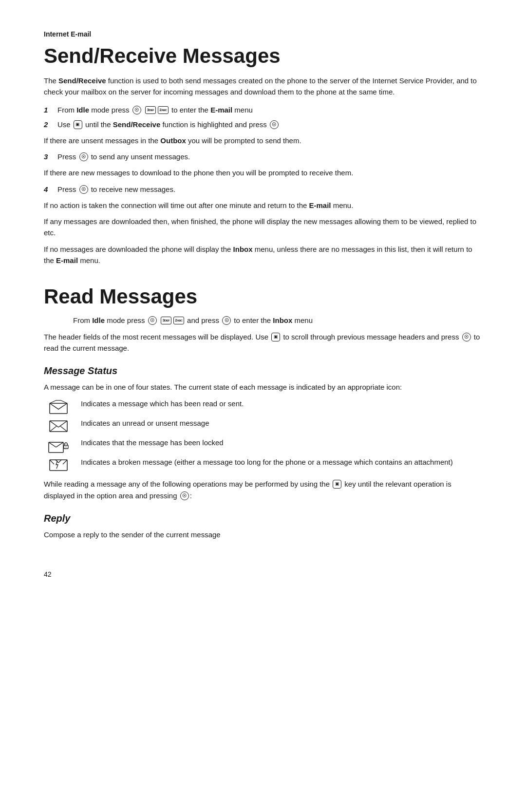 This screenshot has height=812, width=526. Describe the element at coordinates (282, 463) in the screenshot. I see `status-desc-broken: Indicates a broken message (either a mes…` at that location.